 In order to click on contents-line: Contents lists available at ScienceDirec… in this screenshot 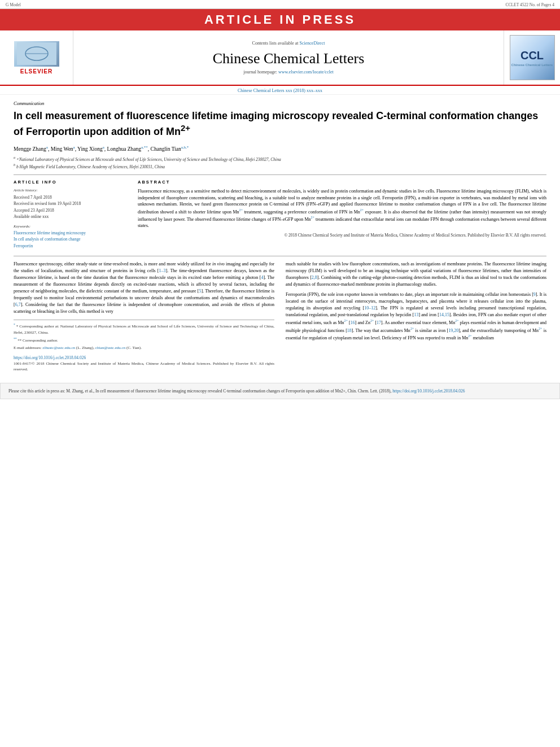, I will do `click(289, 43)`.